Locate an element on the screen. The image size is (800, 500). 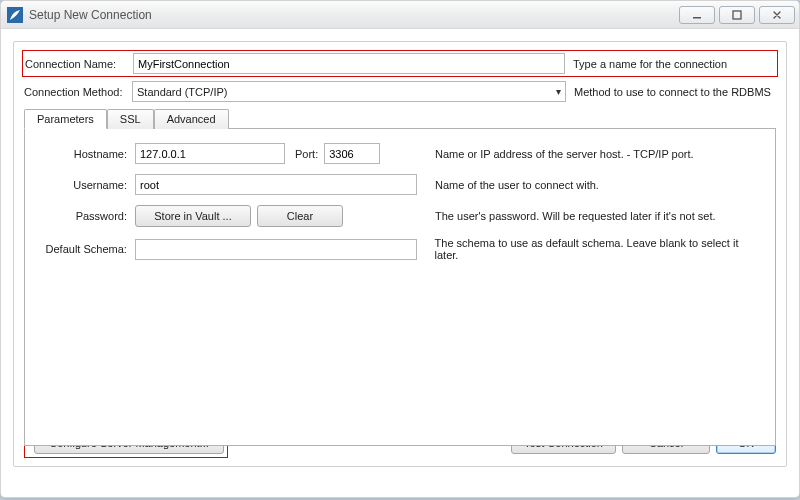
connection-method-label: Connection Method: is located at coordinates (78, 92).